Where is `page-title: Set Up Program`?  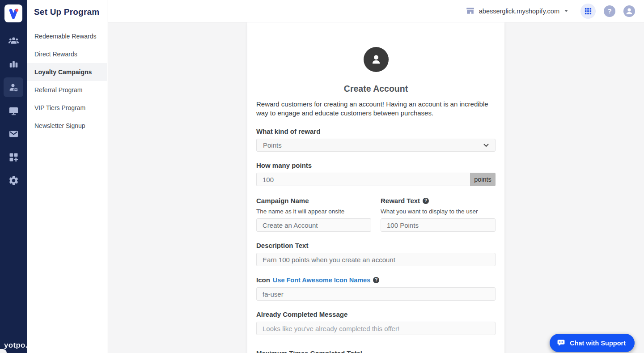
page-title: Set Up Program is located at coordinates (67, 9).